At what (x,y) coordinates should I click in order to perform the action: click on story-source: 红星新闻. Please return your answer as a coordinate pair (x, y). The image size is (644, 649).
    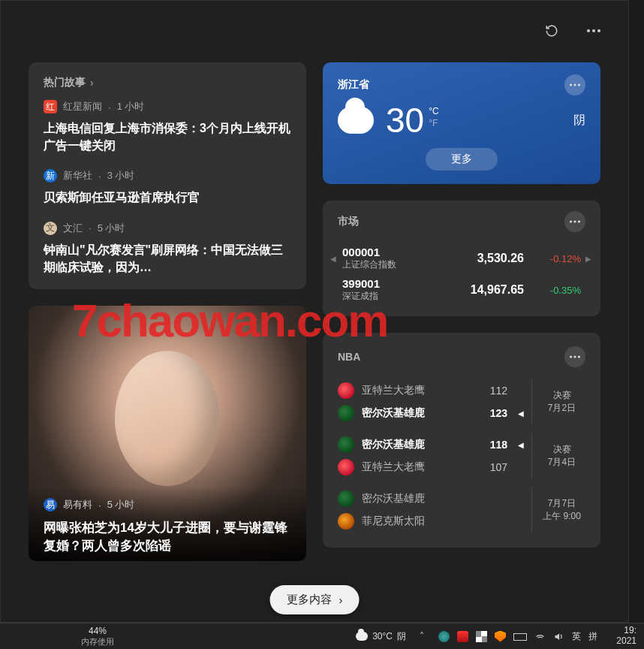
    Looking at the image, I should click on (83, 107).